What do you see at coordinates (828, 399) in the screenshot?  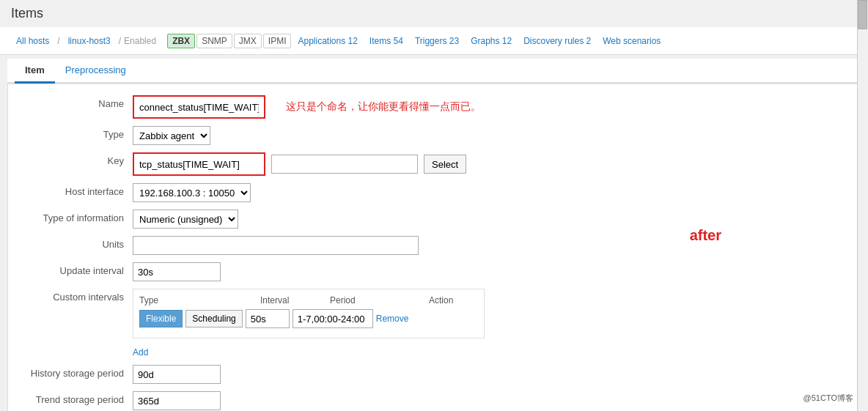 I see `watermark: @51CTO博客` at bounding box center [828, 399].